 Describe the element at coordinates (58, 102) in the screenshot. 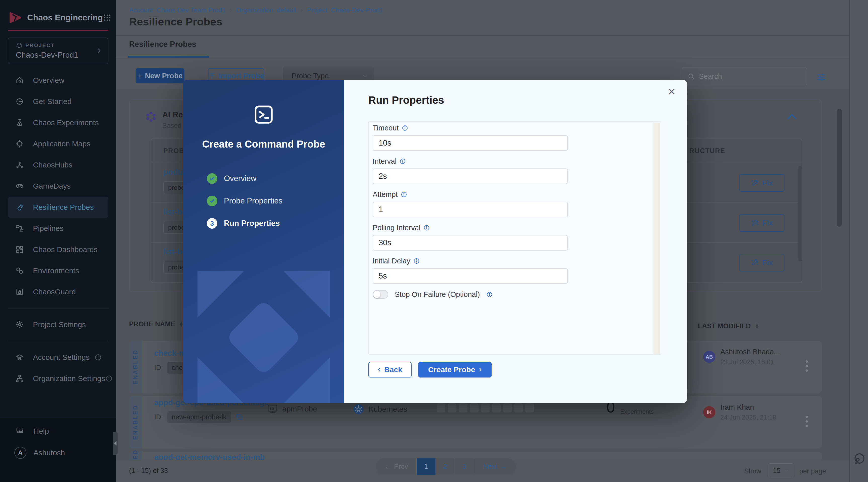

I see `sidebar-item-get-started: Get Started` at that location.